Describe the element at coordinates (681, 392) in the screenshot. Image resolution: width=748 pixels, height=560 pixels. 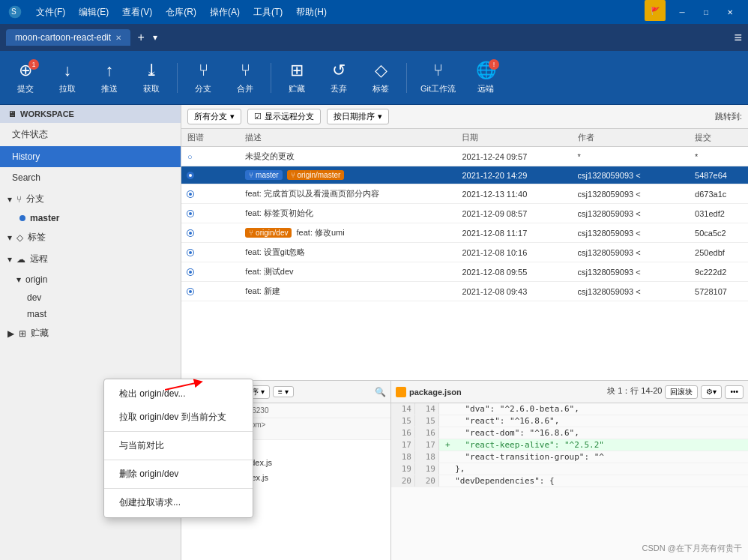
I see `rollback-button: 回滚块` at that location.